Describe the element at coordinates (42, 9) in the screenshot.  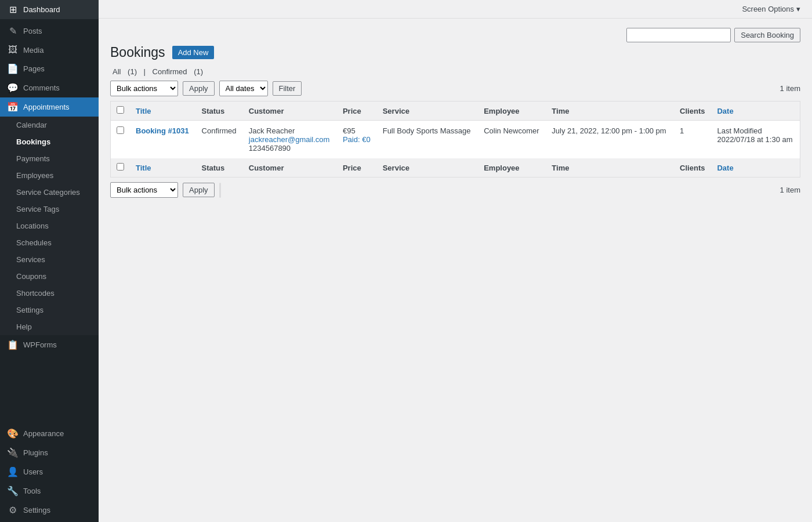
I see `sidebar-item-label: Dashboard` at that location.